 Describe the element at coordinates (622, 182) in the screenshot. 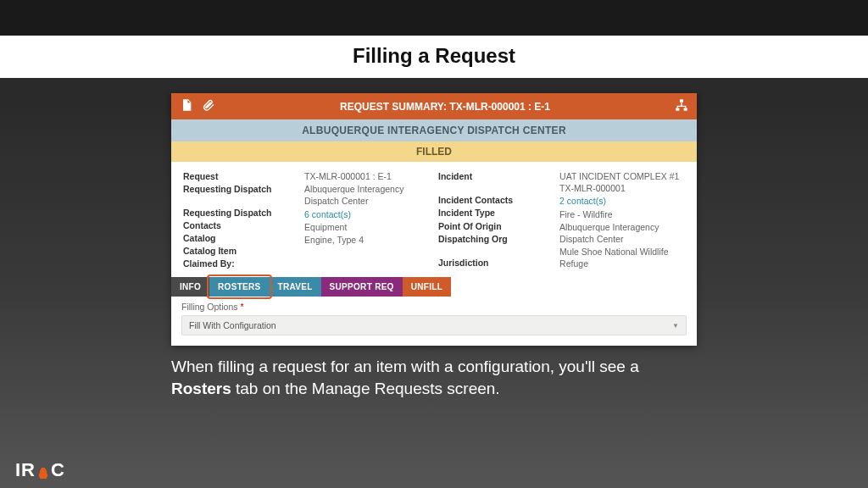

I see `value-incident: UAT INCIDENT COMPLEX #1 TX-MLR-000001` at that location.